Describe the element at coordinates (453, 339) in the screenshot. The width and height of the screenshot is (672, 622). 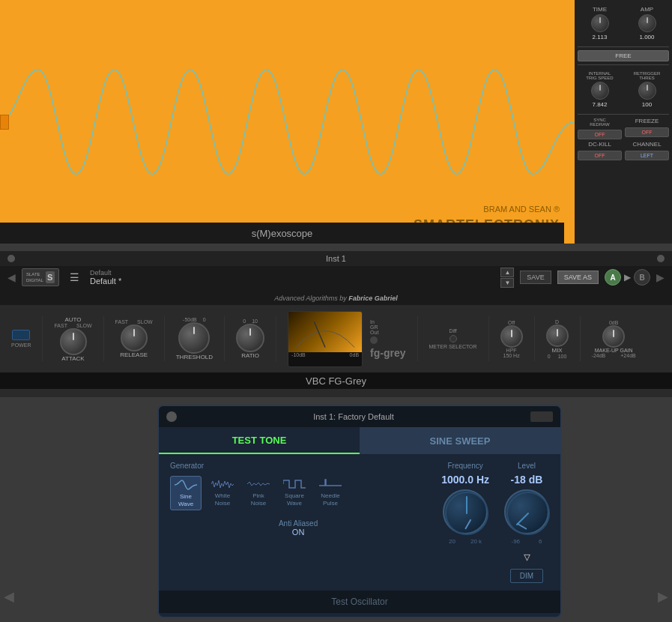
I see `meter-selector-knob` at that location.